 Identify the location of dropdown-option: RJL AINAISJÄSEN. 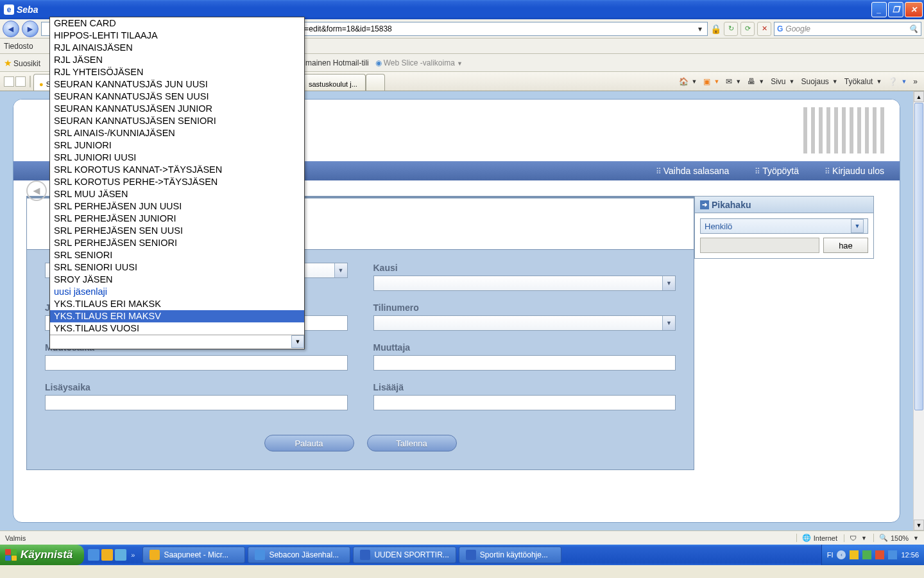
(177, 48).